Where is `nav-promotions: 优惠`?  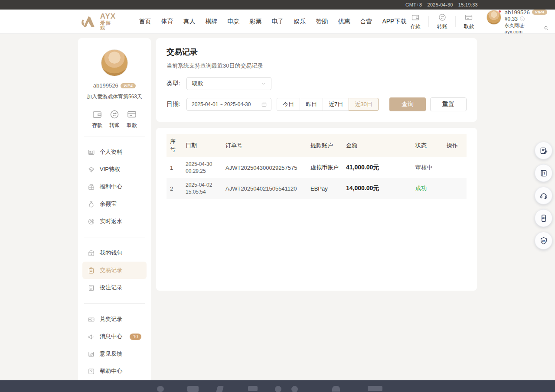 nav-promotions: 优惠 is located at coordinates (344, 22).